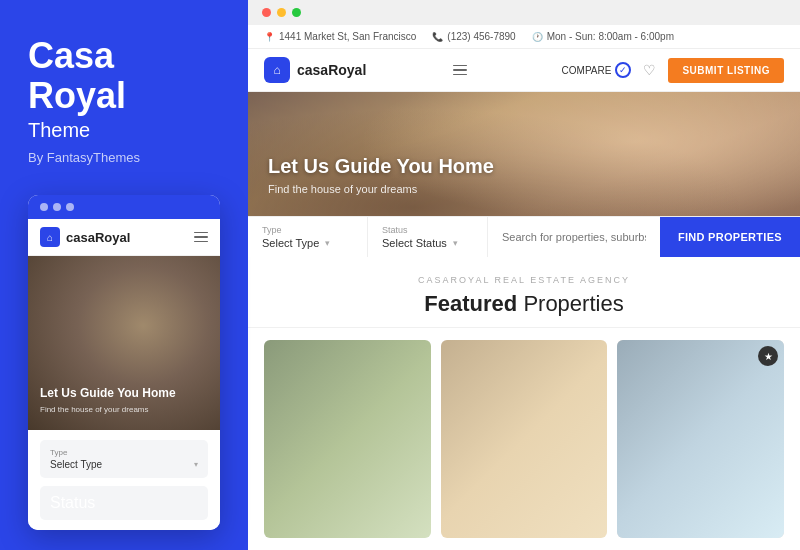 This screenshot has width=800, height=550. I want to click on topbar-hours-text: Mon - Sun: 8:00am - 6:00pm, so click(610, 36).